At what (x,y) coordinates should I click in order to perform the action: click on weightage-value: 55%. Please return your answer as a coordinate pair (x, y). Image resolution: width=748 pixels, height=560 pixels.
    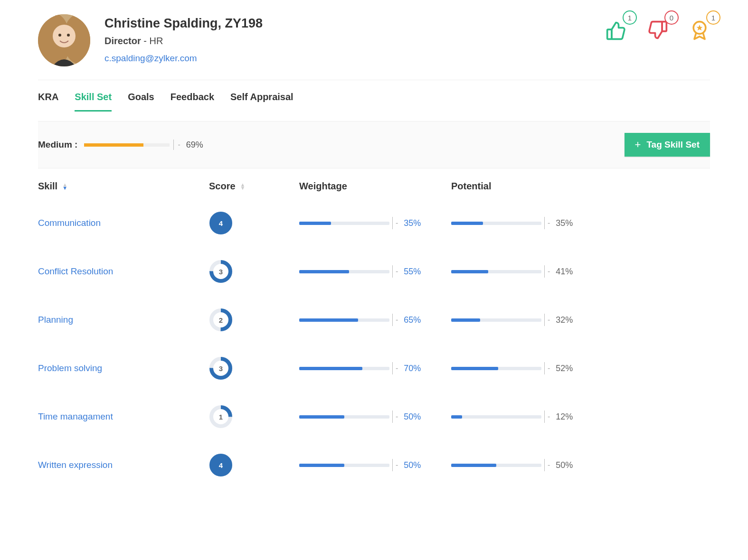
    Looking at the image, I should click on (412, 271).